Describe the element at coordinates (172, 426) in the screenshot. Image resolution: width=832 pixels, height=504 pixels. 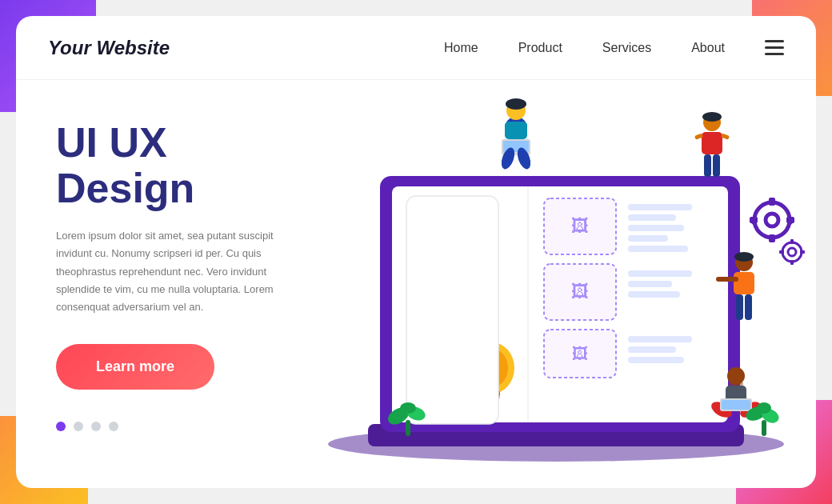
I see `carousel-dots` at that location.